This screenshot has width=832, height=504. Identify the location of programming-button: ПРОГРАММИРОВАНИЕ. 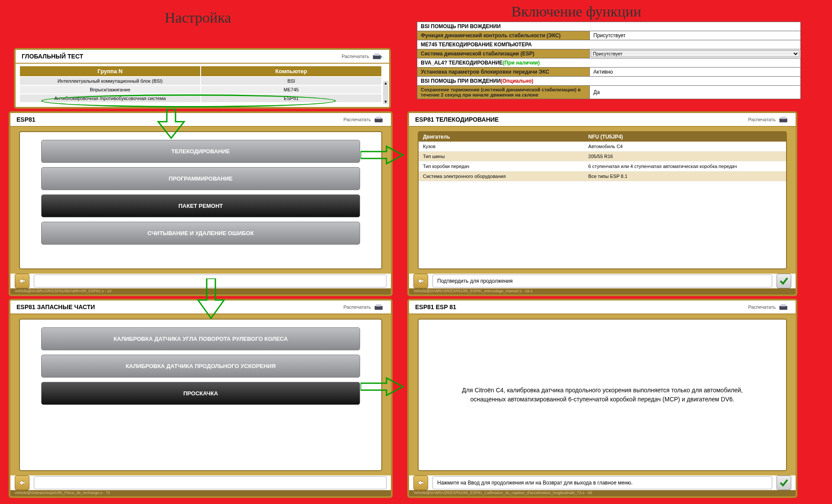
(201, 178).